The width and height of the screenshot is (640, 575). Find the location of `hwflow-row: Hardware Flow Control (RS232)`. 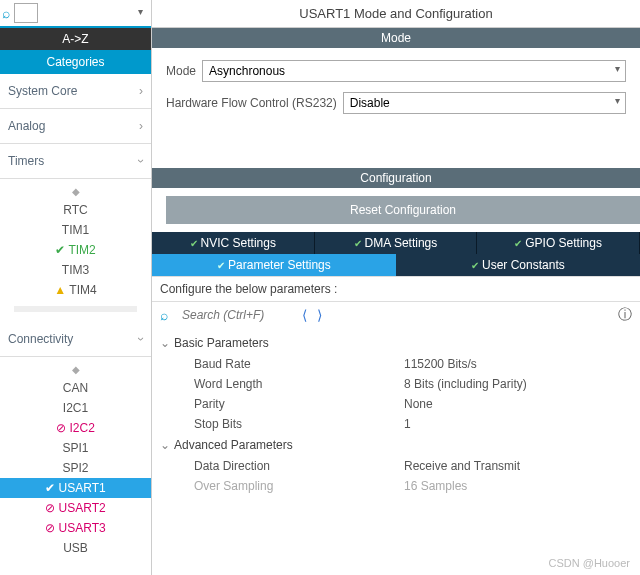

hwflow-row: Hardware Flow Control (RS232) is located at coordinates (396, 103).